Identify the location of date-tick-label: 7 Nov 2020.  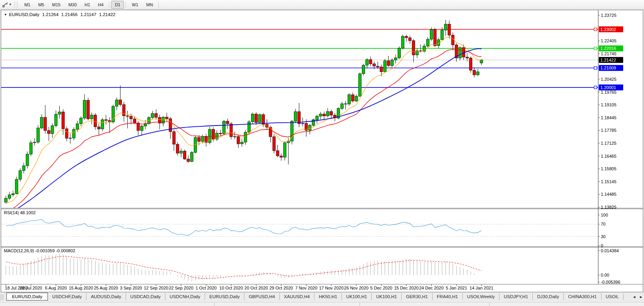
(306, 288).